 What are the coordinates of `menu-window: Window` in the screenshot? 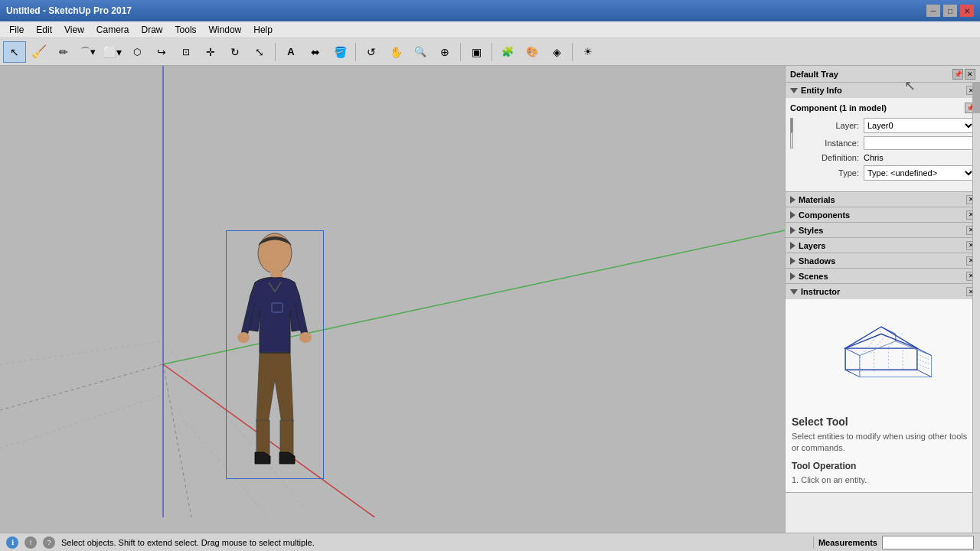 It's located at (225, 30).